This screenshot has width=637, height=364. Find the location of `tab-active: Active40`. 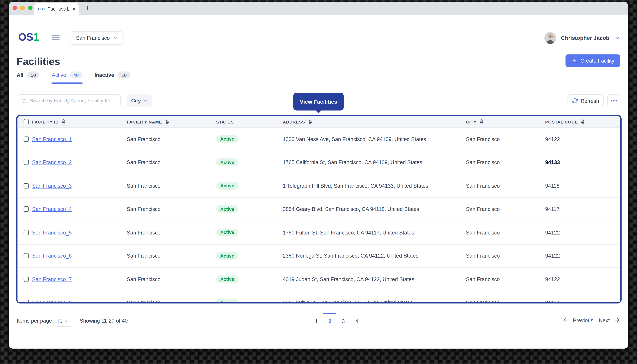

tab-active: Active40 is located at coordinates (67, 78).